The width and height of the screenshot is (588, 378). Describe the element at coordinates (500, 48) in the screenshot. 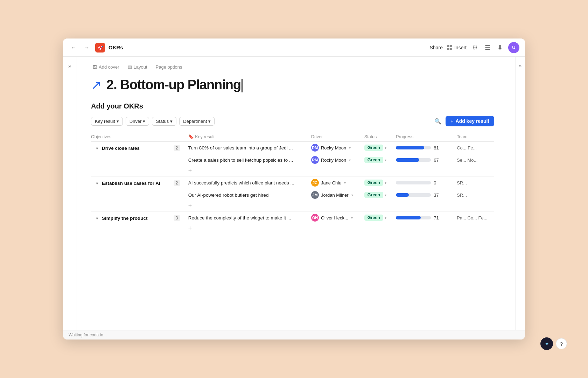

I see `expand-button: ⬇` at that location.